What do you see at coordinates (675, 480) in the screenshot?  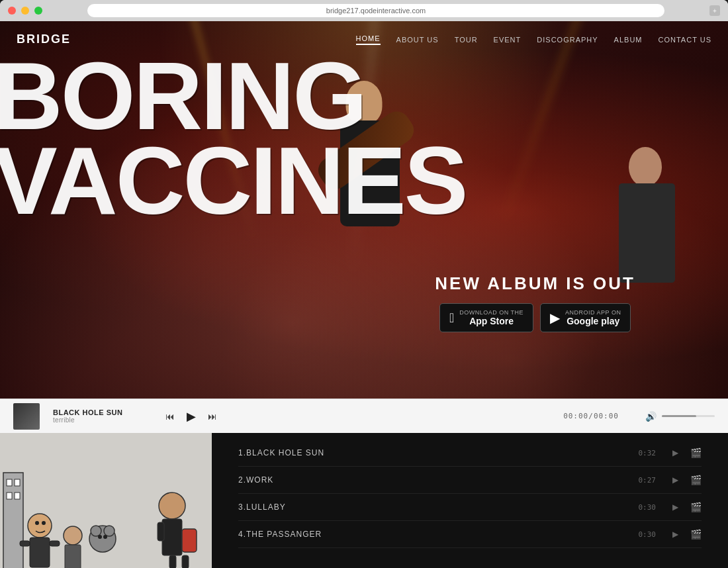 I see `track-2-play-button: ▶` at bounding box center [675, 480].